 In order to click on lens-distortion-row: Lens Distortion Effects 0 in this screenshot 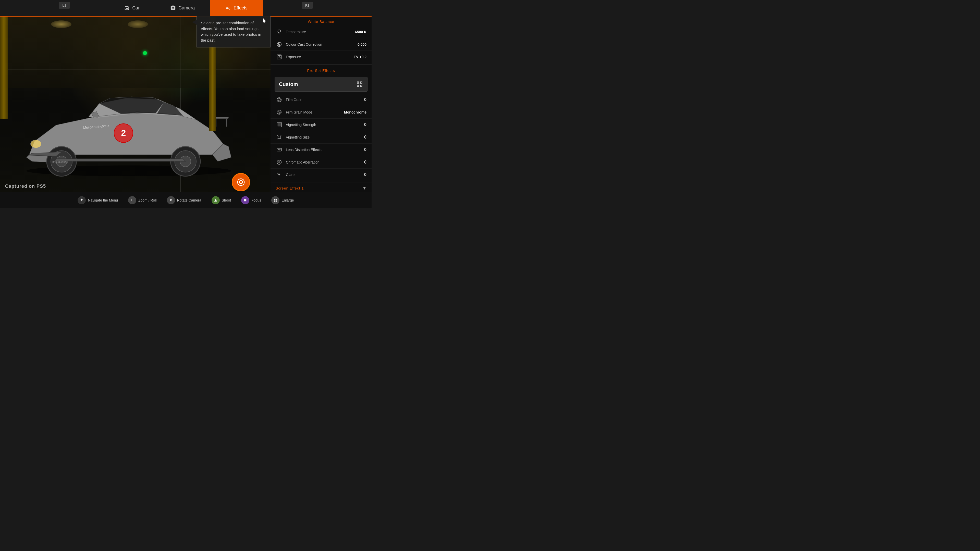, I will do `click(321, 150)`.